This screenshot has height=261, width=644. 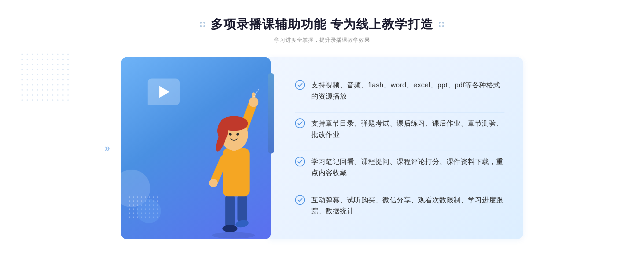 I want to click on figure-illustration, so click(x=233, y=164).